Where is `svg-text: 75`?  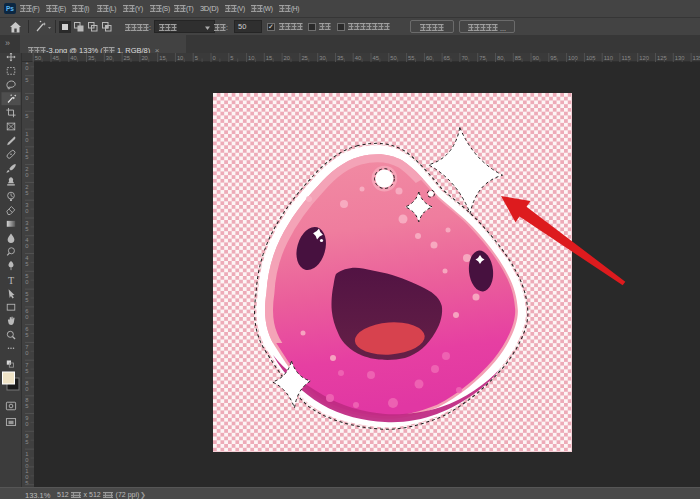 svg-text: 75 is located at coordinates (482, 58).